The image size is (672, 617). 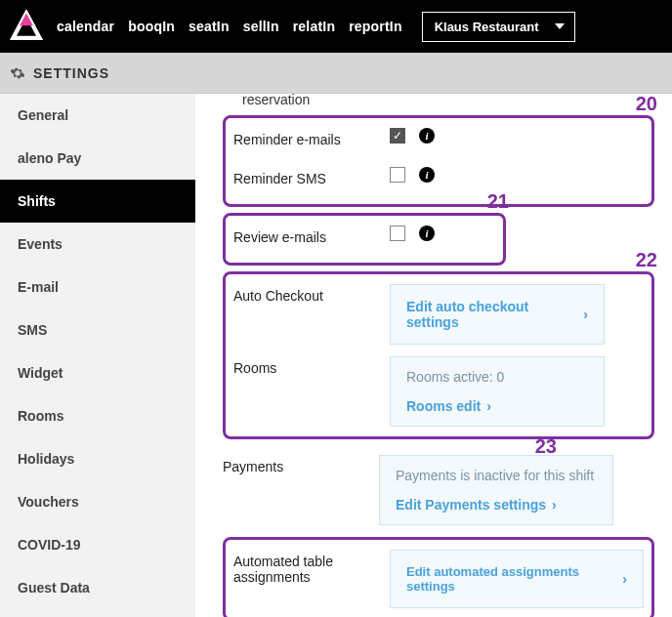 I want to click on settings-title: SETTINGS, so click(x=71, y=73).